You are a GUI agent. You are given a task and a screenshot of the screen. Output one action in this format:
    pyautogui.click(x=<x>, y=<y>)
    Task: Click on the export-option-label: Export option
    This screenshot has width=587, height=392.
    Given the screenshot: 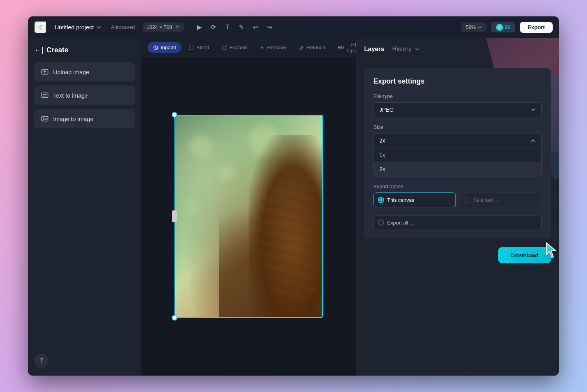 What is the action you would take?
    pyautogui.click(x=457, y=187)
    